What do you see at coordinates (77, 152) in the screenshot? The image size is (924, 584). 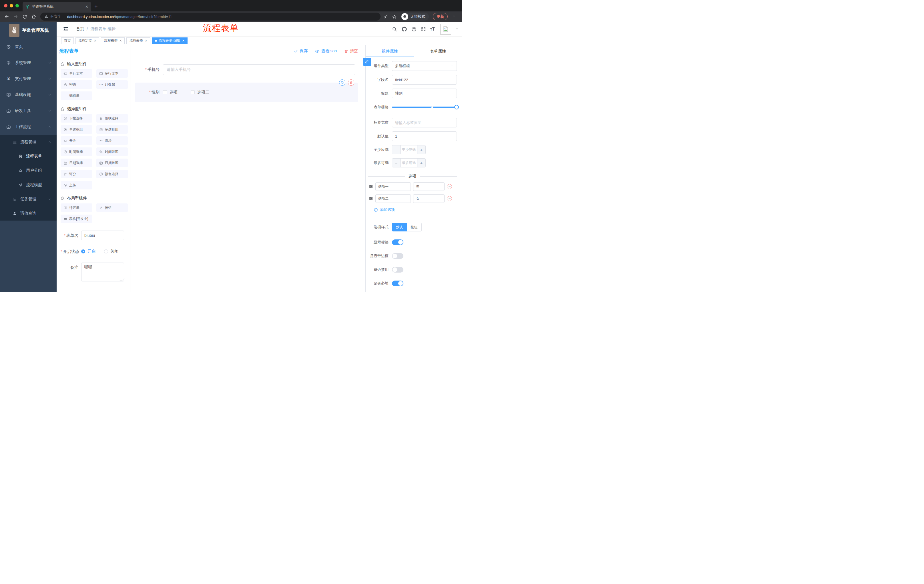 I see `component-time-picker: 时间选择` at bounding box center [77, 152].